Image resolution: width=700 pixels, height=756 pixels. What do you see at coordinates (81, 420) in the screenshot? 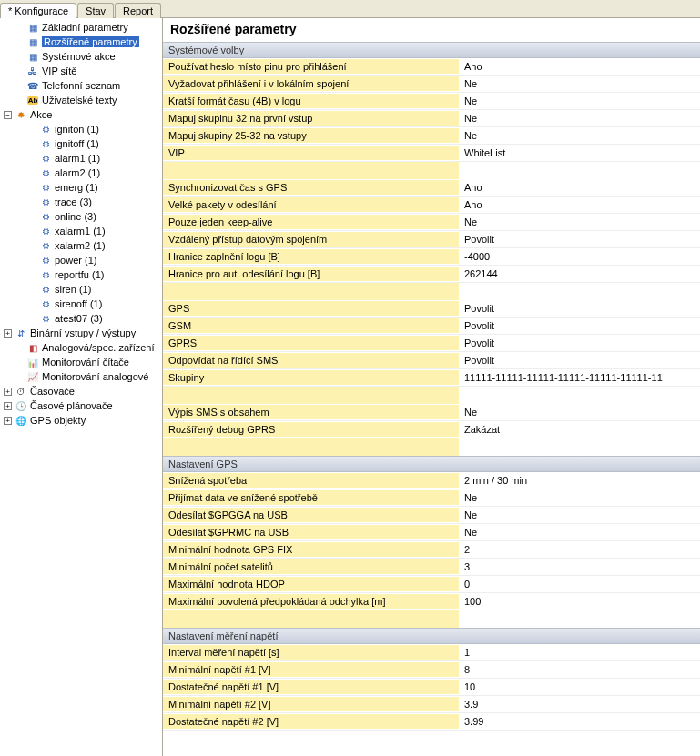
I see `tree-node-gps-objects: +🌐GPS objekty` at bounding box center [81, 420].